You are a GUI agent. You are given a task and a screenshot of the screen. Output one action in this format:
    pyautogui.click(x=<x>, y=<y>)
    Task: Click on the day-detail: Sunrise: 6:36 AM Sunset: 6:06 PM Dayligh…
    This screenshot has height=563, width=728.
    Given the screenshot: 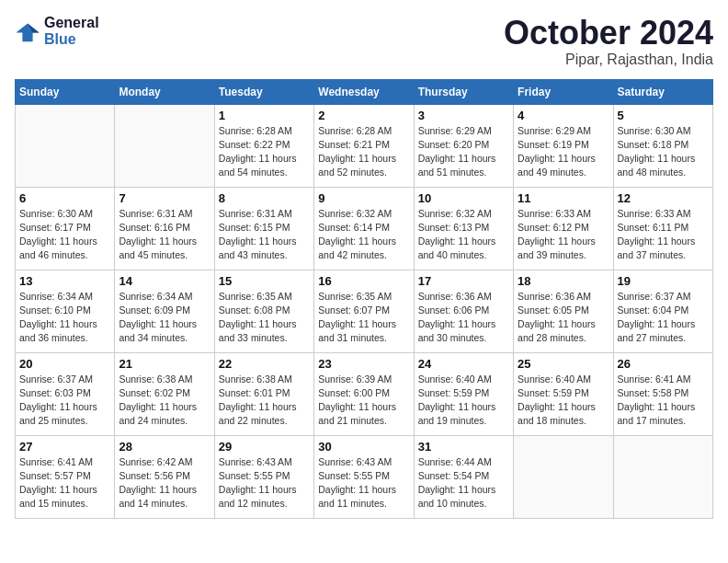 What is the action you would take?
    pyautogui.click(x=463, y=318)
    